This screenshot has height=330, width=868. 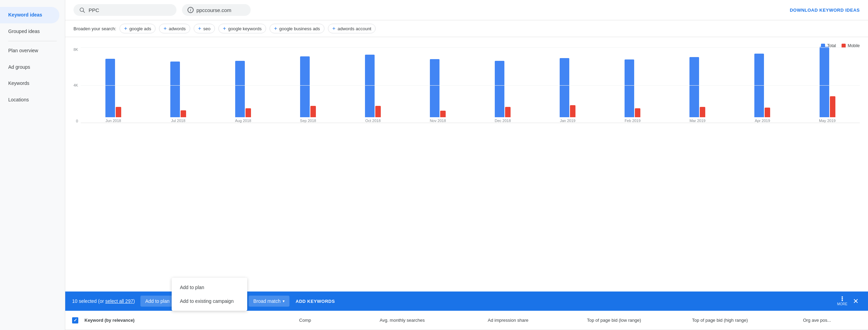 I want to click on more-button: MORE, so click(x=842, y=301).